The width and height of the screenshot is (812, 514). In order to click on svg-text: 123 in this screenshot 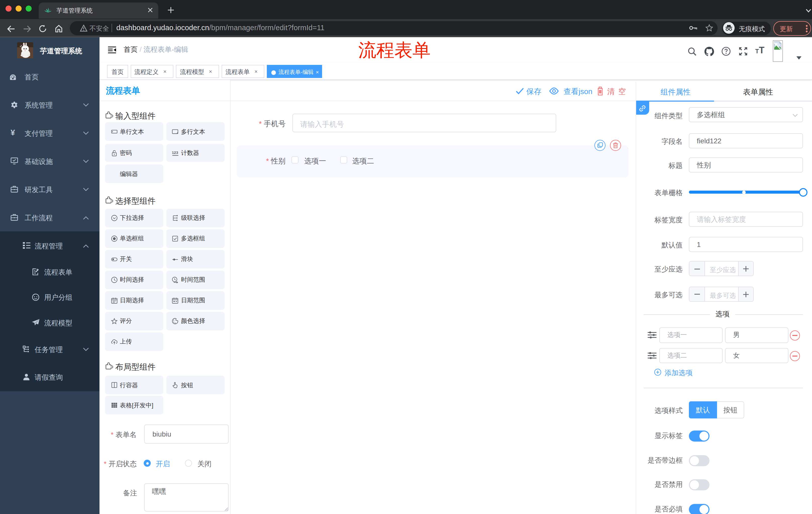, I will do `click(175, 152)`.